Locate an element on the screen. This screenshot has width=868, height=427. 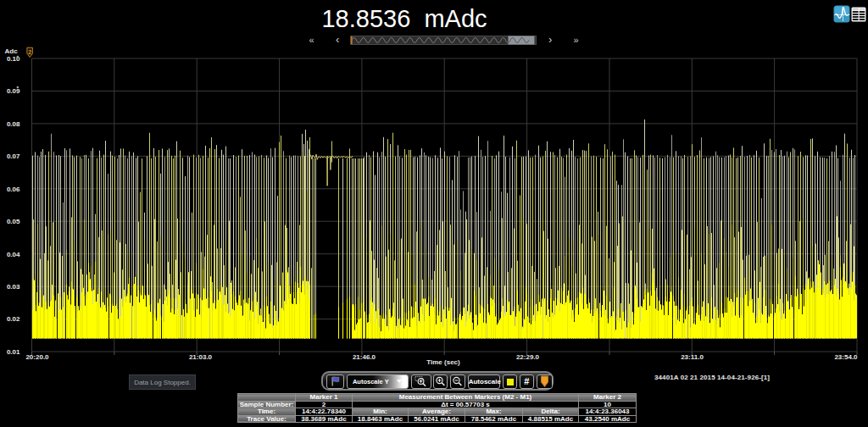
svg-text: 0.04 is located at coordinates (14, 254).